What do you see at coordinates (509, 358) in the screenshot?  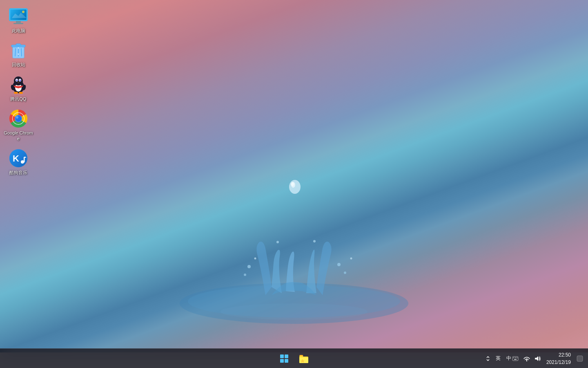 I see `input-method-label: 中` at bounding box center [509, 358].